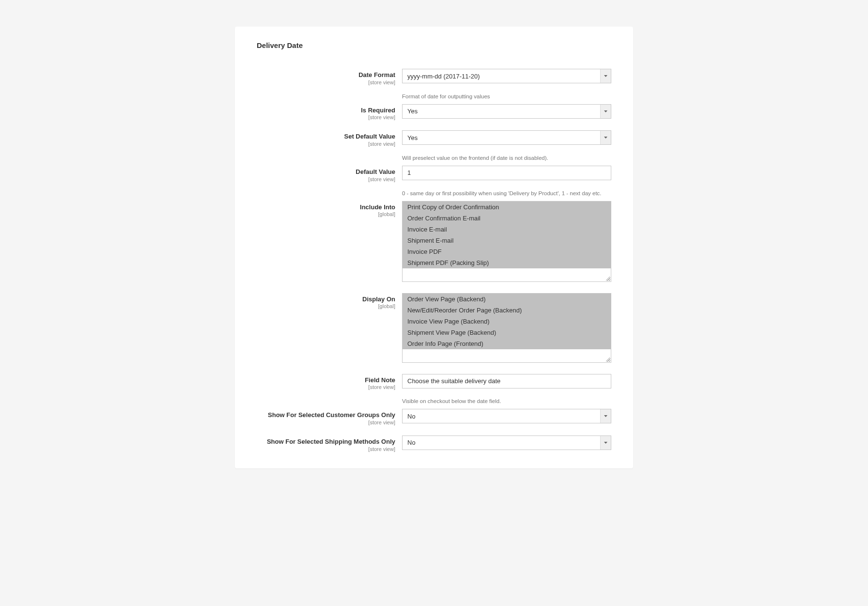 The width and height of the screenshot is (868, 606). I want to click on note-row: Visible on checkout below the date field…, so click(434, 402).